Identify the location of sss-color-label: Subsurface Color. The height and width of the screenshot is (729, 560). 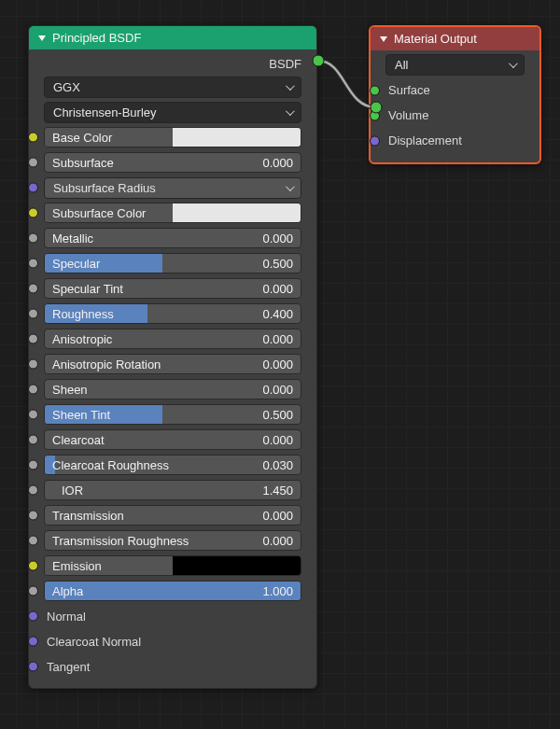
(108, 213).